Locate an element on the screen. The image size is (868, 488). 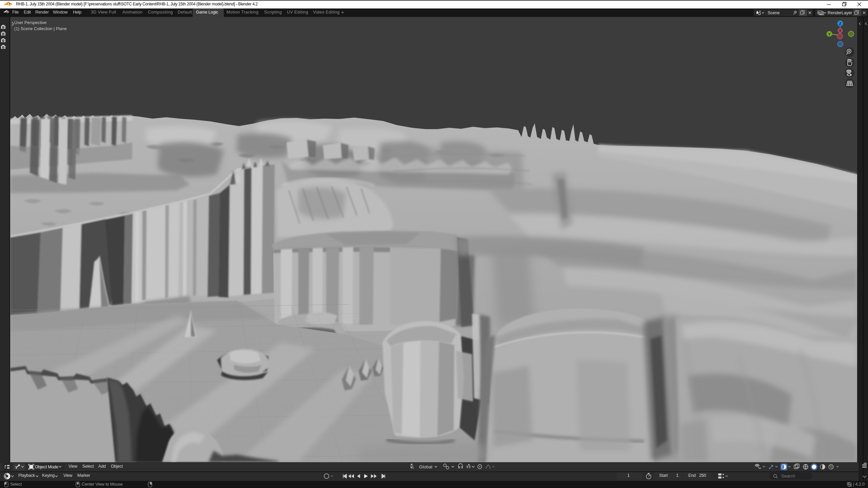
svg-text: Global is located at coordinates (426, 467).